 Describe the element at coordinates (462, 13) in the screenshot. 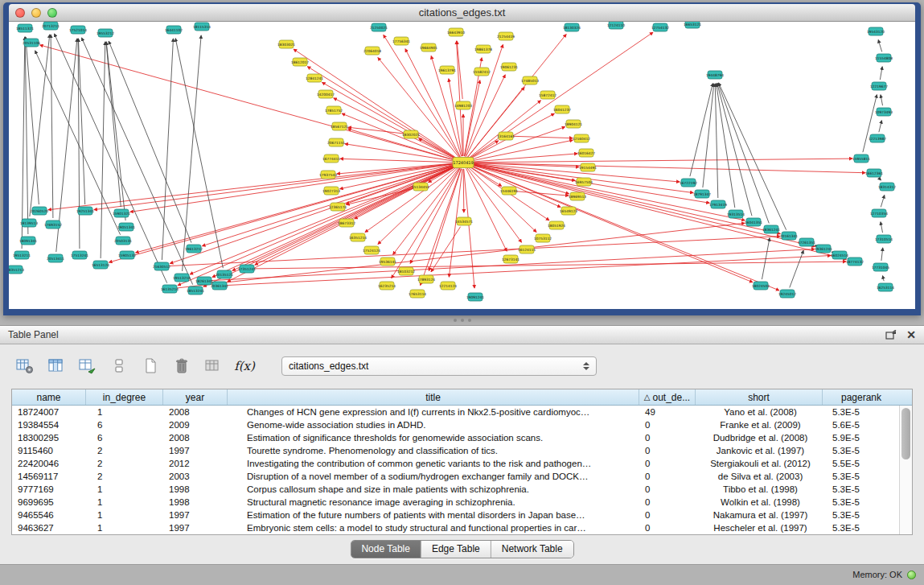

I see `window-titlebar: citations_edges.txt` at that location.